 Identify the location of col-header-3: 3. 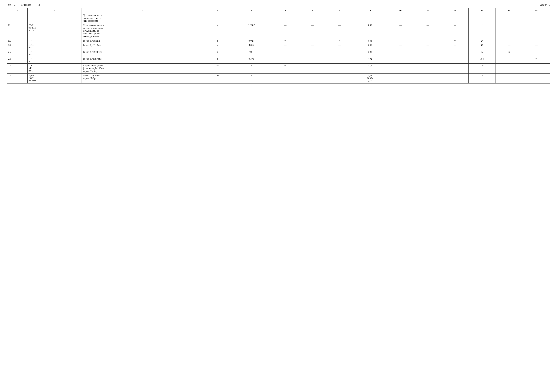
(143, 11).